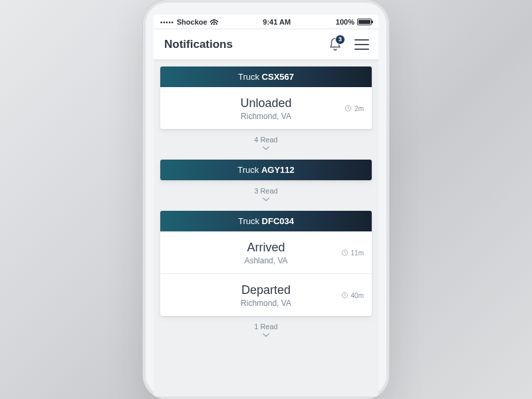 The height and width of the screenshot is (399, 532). I want to click on truck-id: CSX567, so click(278, 77).